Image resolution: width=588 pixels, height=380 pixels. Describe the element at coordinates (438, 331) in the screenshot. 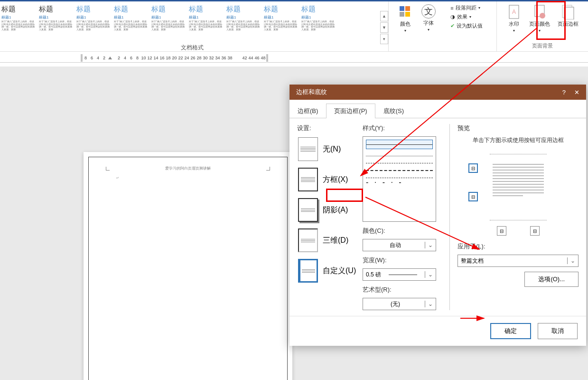

I see `dialog-footer: 确定 取消` at that location.